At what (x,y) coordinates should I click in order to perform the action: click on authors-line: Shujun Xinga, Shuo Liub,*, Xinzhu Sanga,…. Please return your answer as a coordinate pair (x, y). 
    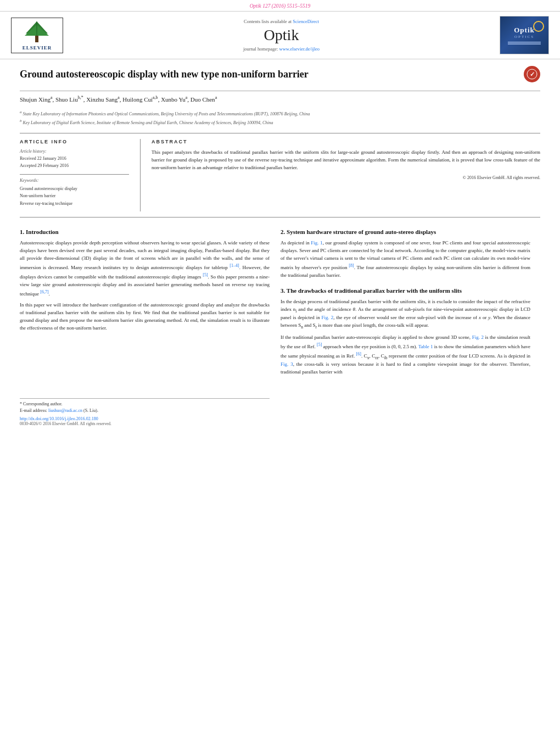
    Looking at the image, I should click on (280, 99).